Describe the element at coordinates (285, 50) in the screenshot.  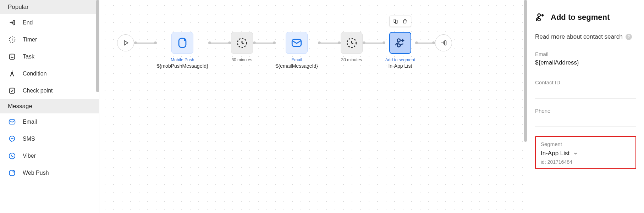
I see `workflow-row: Mobile Push ${mobPushMessageId} 30 minut…` at that location.